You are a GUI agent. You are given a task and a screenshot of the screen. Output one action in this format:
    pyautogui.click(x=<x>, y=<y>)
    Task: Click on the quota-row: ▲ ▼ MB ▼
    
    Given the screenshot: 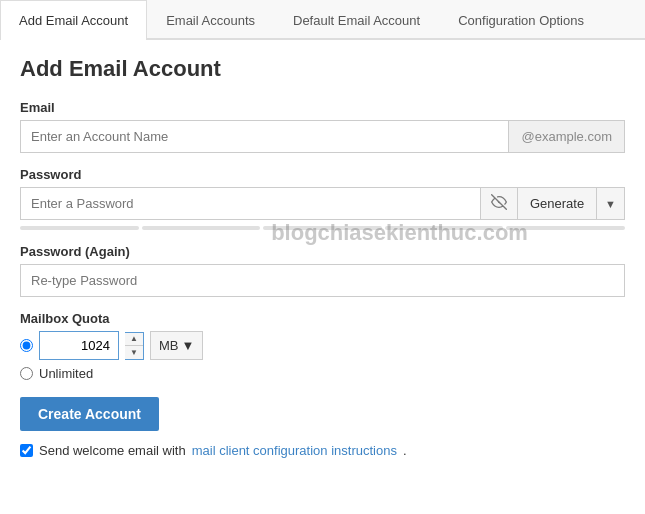 What is the action you would take?
    pyautogui.click(x=322, y=346)
    